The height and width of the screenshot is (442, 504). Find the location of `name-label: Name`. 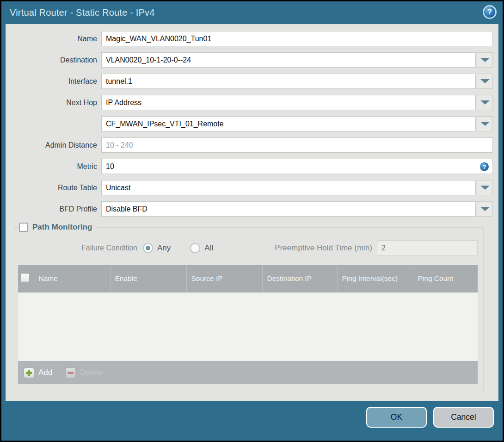

name-label: Name is located at coordinates (54, 39).